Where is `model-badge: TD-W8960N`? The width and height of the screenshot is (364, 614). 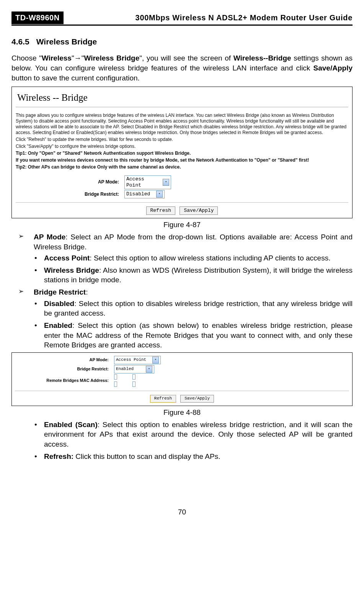 model-badge: TD-W8960N is located at coordinates (38, 18).